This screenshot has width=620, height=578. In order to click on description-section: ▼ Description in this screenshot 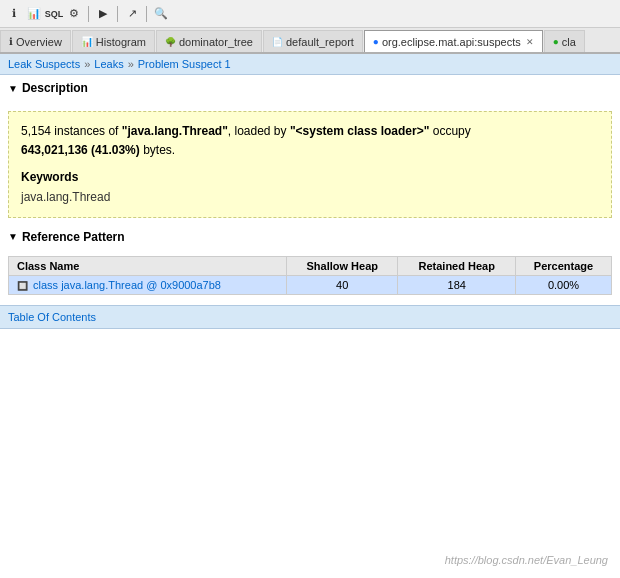, I will do `click(310, 91)`.